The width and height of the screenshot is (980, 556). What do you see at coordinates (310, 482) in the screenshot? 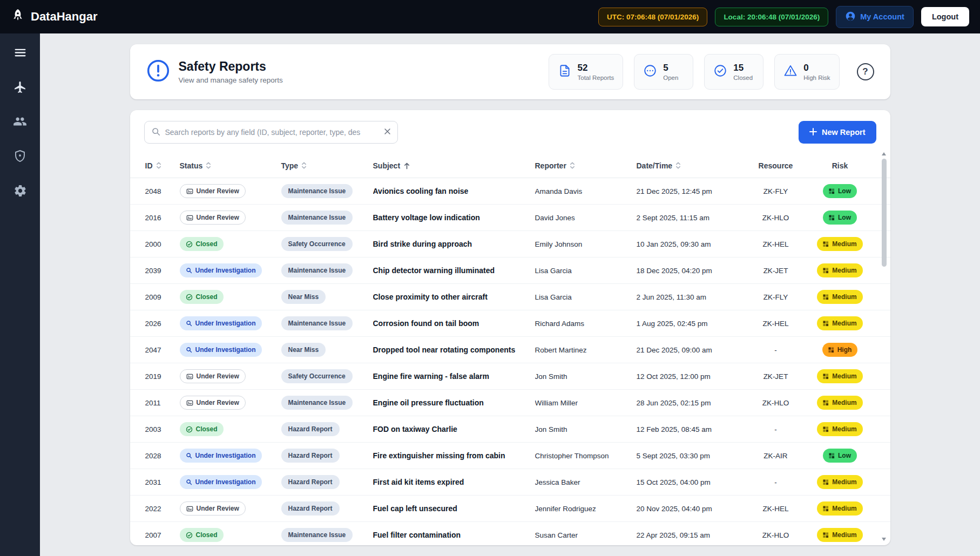
I see `type-badge: Hazard Report` at bounding box center [310, 482].